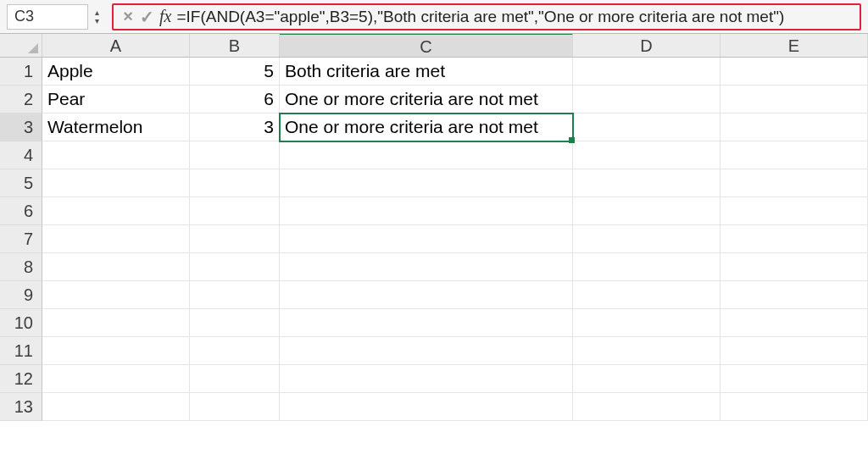 The height and width of the screenshot is (454, 868). What do you see at coordinates (647, 127) in the screenshot?
I see `cell-D3` at bounding box center [647, 127].